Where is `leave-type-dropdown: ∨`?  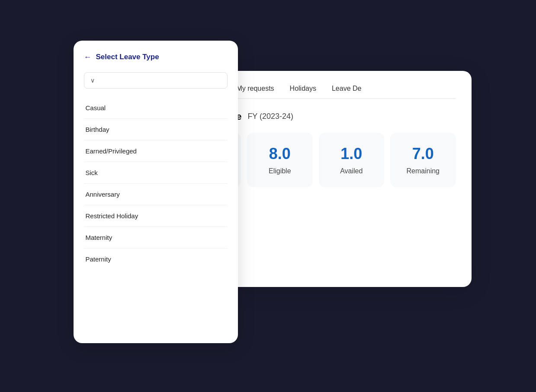 leave-type-dropdown: ∨ is located at coordinates (156, 80).